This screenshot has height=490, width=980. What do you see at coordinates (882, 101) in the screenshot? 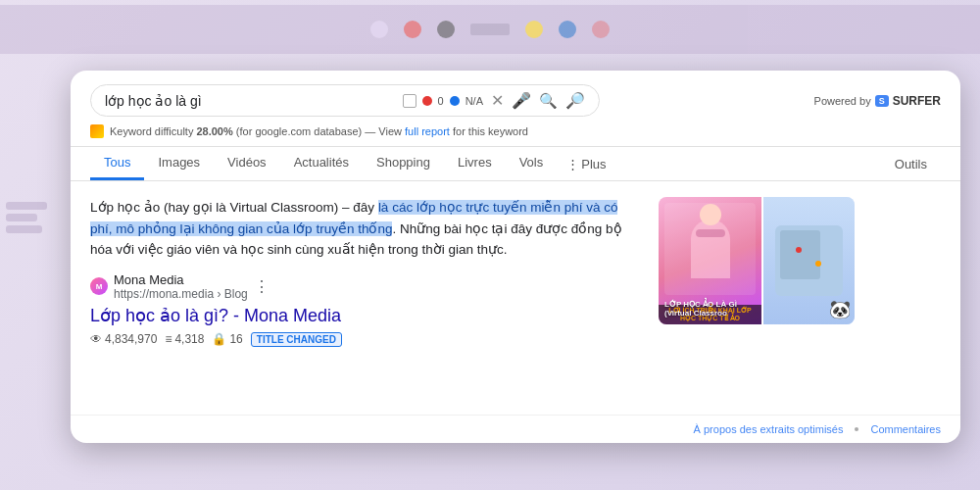
I see `surfer-logo: S` at bounding box center [882, 101].